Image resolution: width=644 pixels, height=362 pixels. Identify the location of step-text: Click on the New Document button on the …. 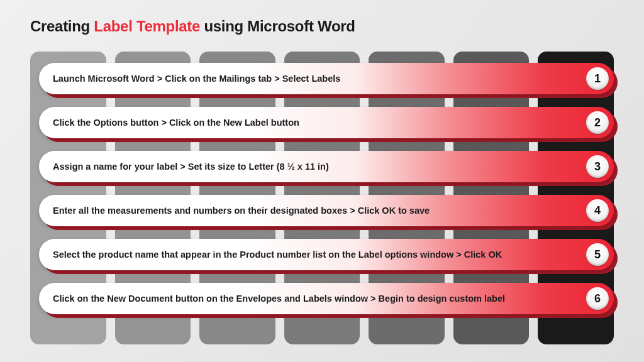
(279, 299).